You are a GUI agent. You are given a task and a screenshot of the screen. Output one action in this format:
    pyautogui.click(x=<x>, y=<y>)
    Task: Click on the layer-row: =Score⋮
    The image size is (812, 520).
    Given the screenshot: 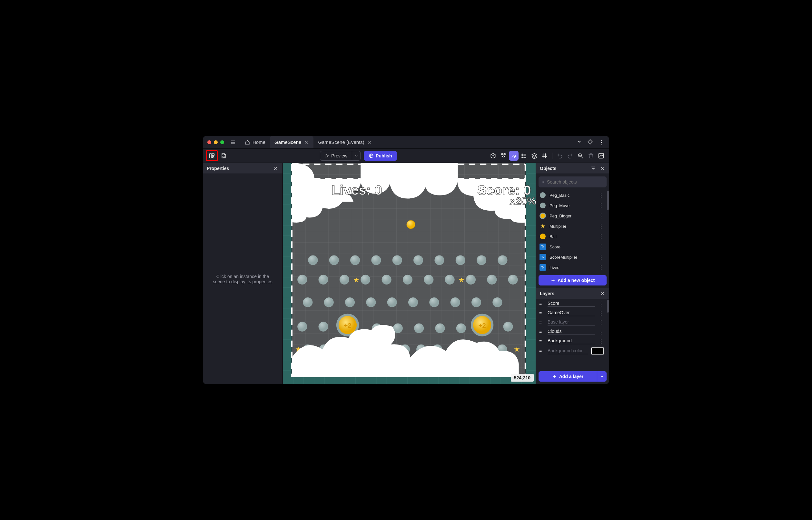 What is the action you would take?
    pyautogui.click(x=572, y=304)
    